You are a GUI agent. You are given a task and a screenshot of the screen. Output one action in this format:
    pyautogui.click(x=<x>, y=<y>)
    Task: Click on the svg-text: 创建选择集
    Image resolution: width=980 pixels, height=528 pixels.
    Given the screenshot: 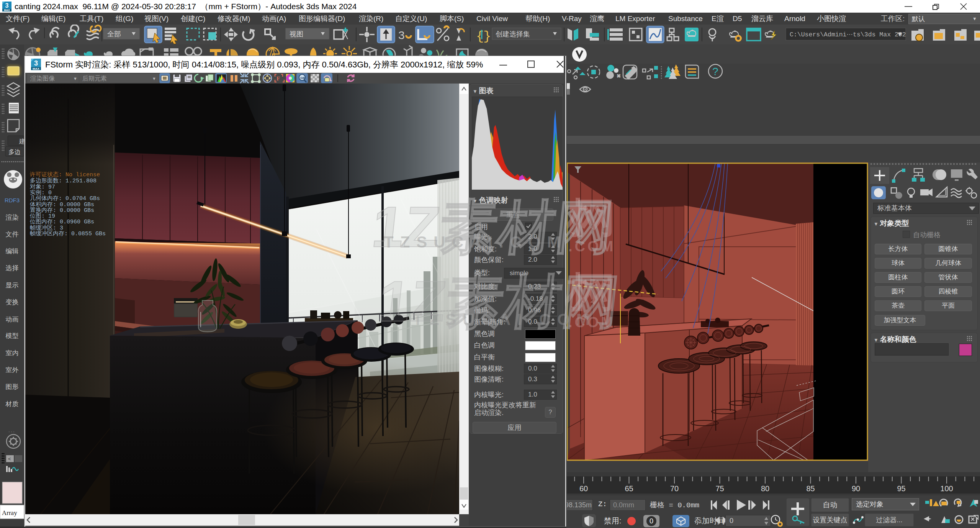 What is the action you would take?
    pyautogui.click(x=513, y=34)
    